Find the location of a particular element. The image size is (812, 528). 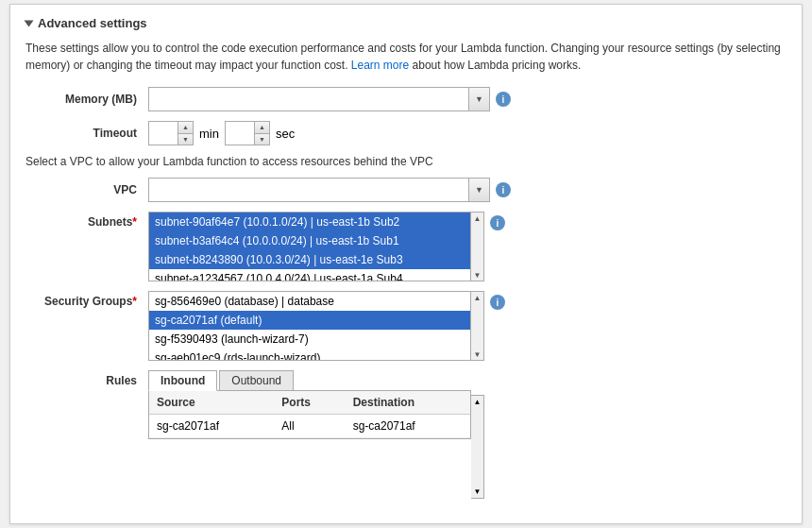

subnet-item-2: subnet-b8243890 (10.0.3.0/24) | us-east-… is located at coordinates (310, 260).